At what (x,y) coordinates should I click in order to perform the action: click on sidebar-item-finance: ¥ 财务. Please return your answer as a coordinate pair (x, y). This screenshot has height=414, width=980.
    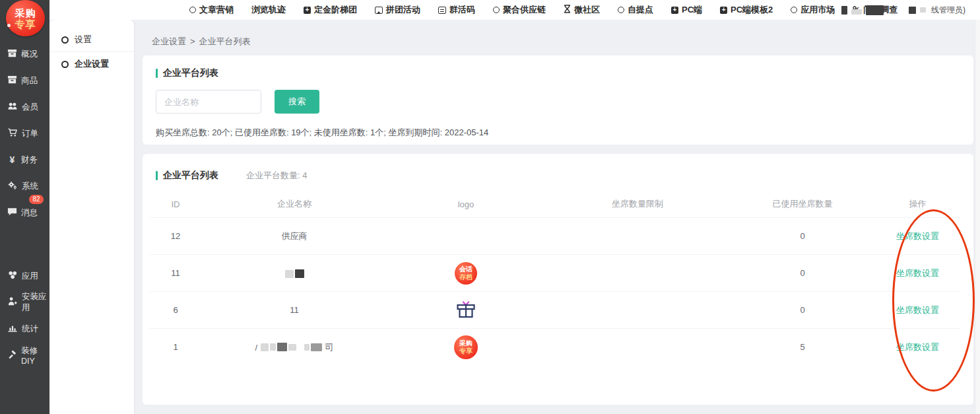
    Looking at the image, I should click on (25, 160).